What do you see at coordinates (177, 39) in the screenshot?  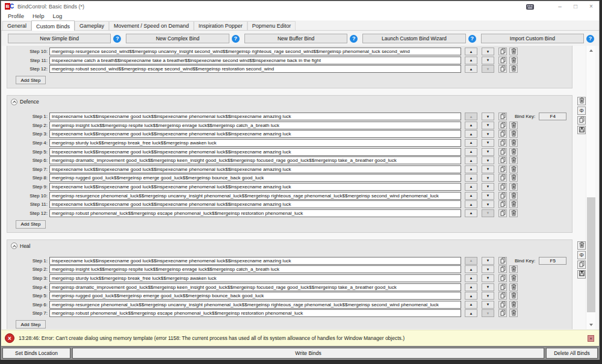 I see `new-complex-bind-button: New Complex Bind` at bounding box center [177, 39].